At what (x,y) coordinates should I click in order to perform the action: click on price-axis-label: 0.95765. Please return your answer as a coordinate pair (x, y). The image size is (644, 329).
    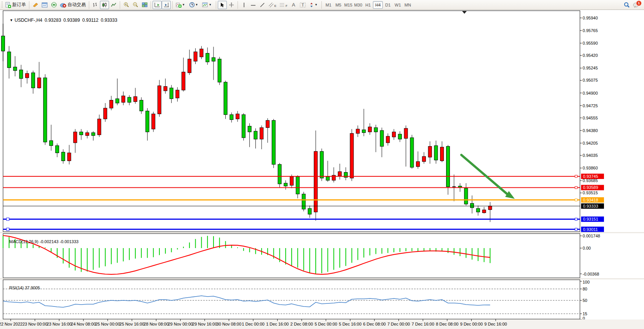
    Looking at the image, I should click on (590, 31).